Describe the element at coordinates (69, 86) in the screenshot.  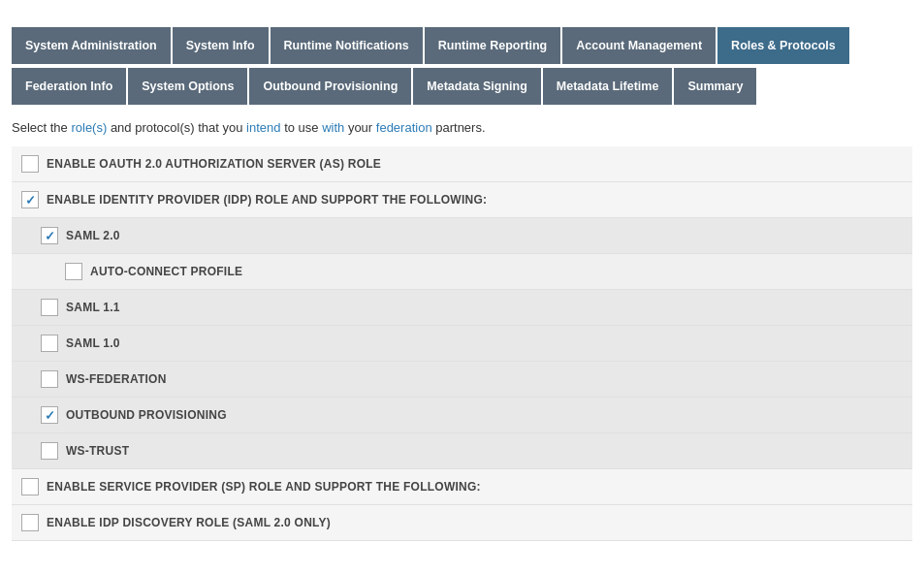
I see `tab-federation-info: Federation Info` at that location.